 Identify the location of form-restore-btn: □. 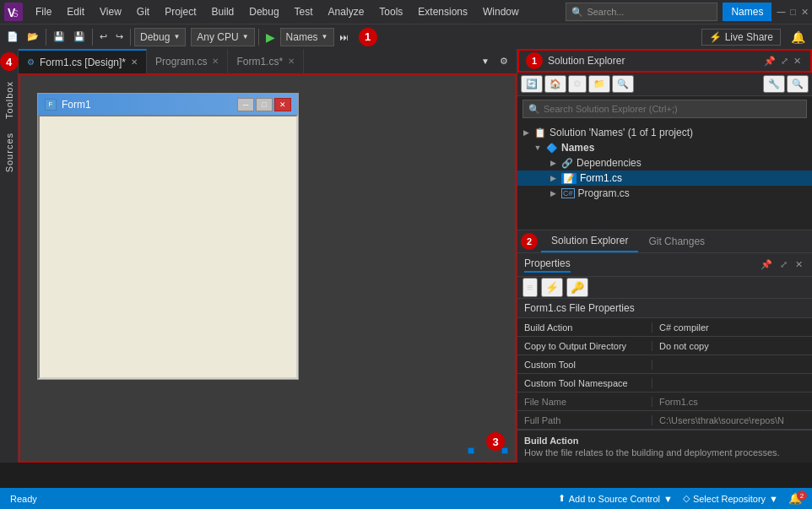
(264, 105).